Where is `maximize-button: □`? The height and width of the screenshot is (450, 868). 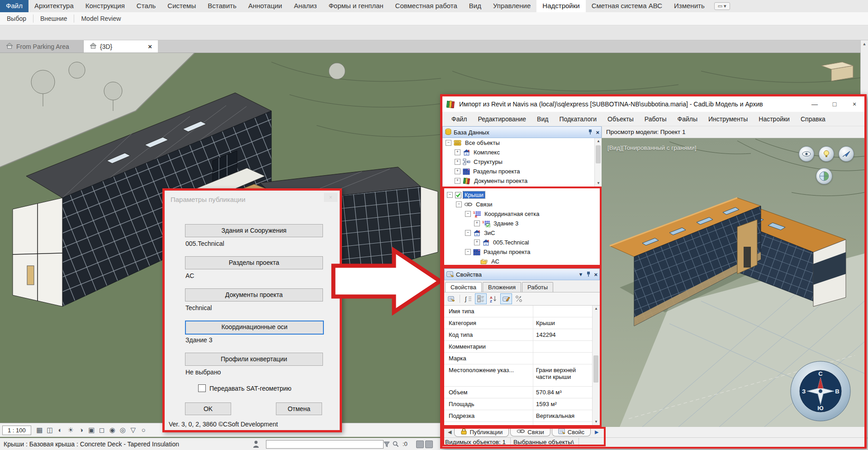 maximize-button: □ is located at coordinates (835, 104).